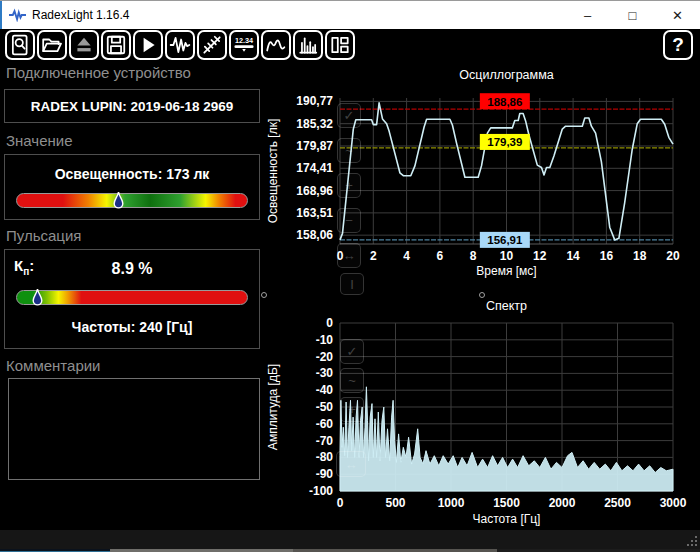 The height and width of the screenshot is (552, 700). Describe the element at coordinates (540, 256) in the screenshot. I see `svg-text: 12` at that location.